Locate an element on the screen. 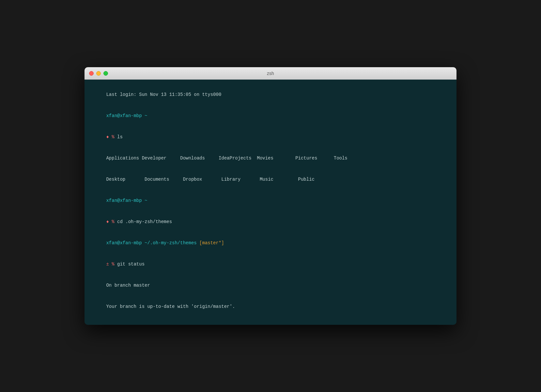  command-cd: ♦ % cd .oh-my-zsh/themes is located at coordinates (270, 222).